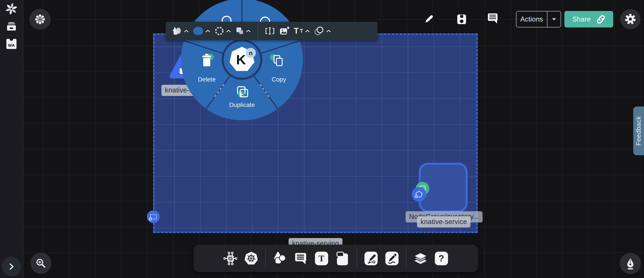 The width and height of the screenshot is (644, 278). What do you see at coordinates (392, 259) in the screenshot?
I see `freehand-pencil-tool` at bounding box center [392, 259].